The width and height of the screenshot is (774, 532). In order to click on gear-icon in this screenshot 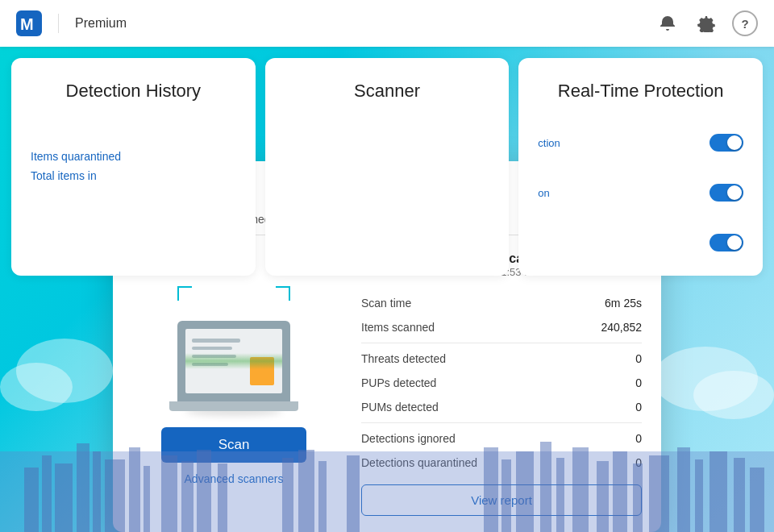, I will do `click(706, 23)`.